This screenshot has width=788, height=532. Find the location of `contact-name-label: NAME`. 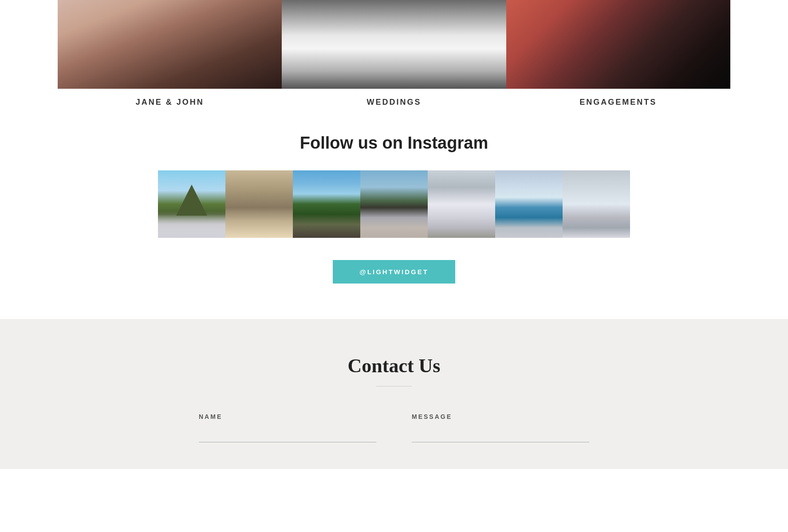

contact-name-label: NAME is located at coordinates (210, 417).